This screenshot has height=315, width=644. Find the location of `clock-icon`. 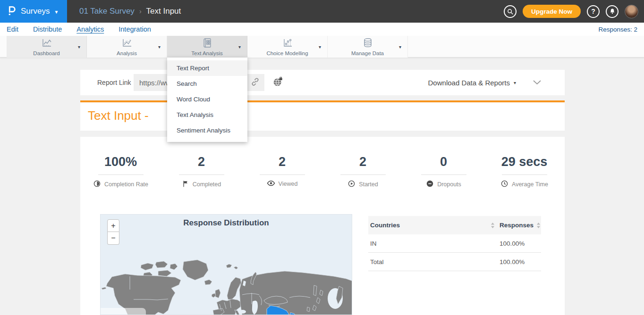

clock-icon is located at coordinates (504, 184).